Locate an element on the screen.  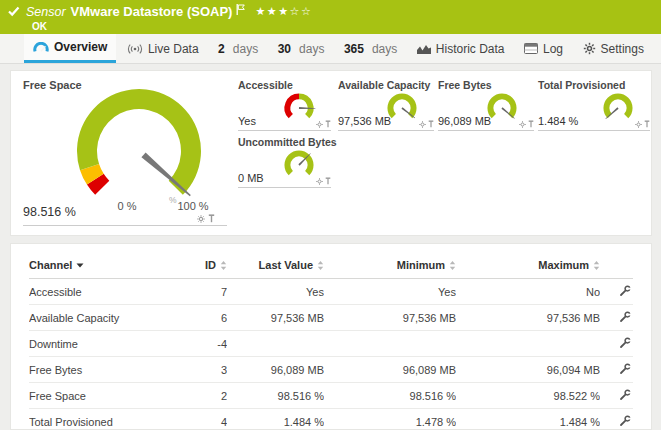
small-gauge-value: 97,536 MB is located at coordinates (364, 121).